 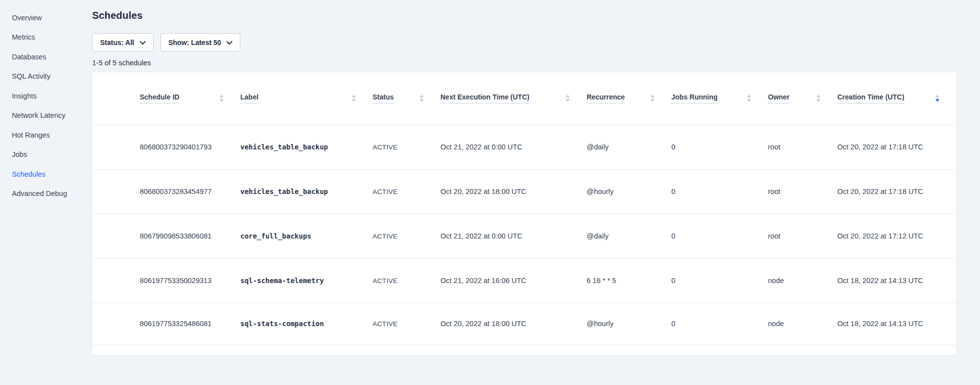 What do you see at coordinates (52, 194) in the screenshot?
I see `sidebar-item-advanced-debug: Advanced Debug` at bounding box center [52, 194].